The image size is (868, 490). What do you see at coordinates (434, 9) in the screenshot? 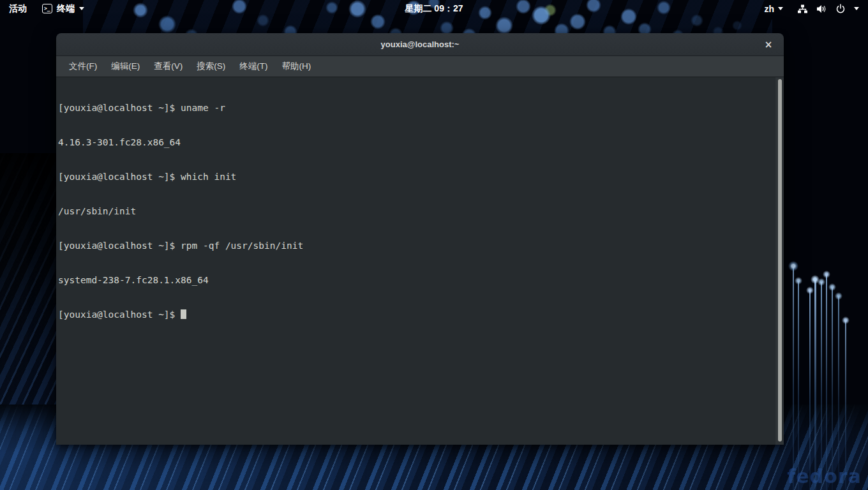
I see `top-bar: 活动 >_ 终端 星期二 09：27 zh` at bounding box center [434, 9].